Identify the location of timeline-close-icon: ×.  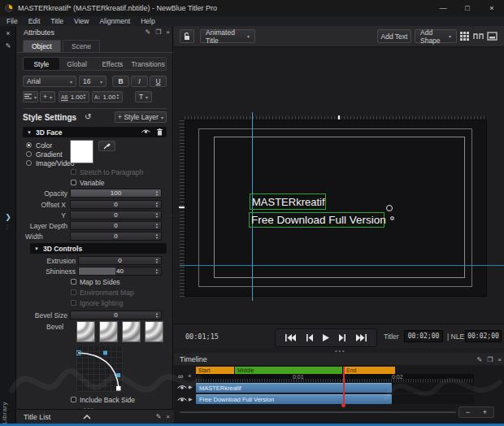
(499, 359).